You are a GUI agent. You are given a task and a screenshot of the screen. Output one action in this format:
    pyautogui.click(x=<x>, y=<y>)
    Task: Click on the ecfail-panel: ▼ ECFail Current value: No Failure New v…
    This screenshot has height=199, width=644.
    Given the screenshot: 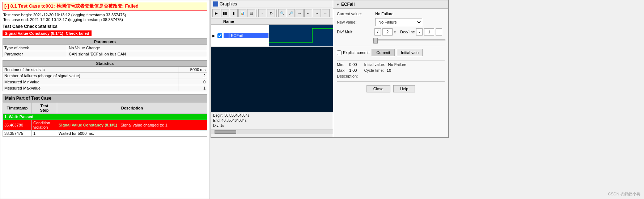 What is the action you would take?
    pyautogui.click(x=391, y=69)
    